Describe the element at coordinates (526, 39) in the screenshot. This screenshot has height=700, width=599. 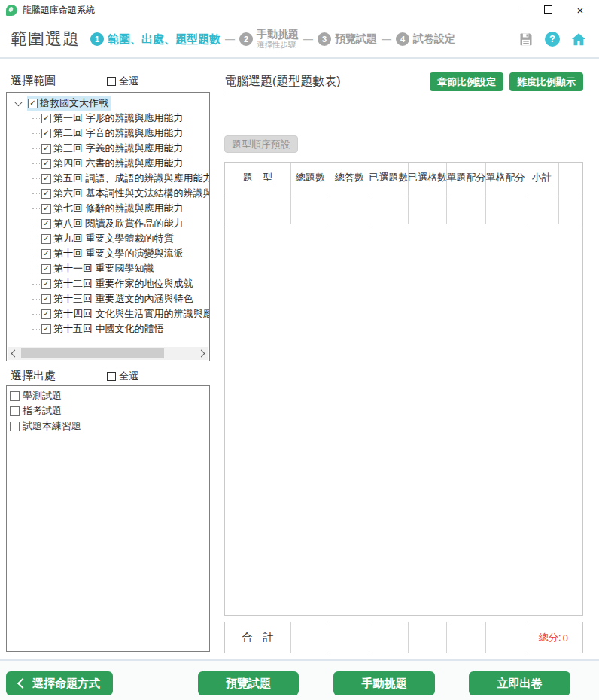
I see `save-icon` at that location.